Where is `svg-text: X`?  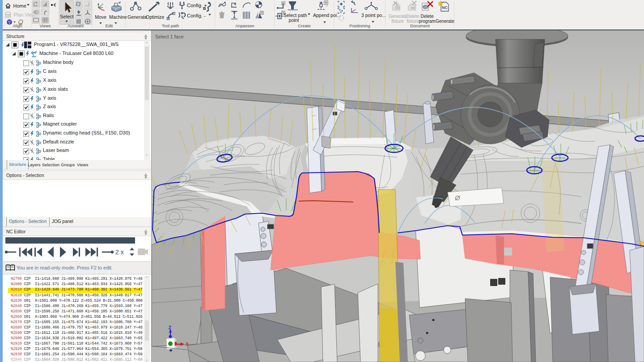
svg-text: X is located at coordinates (187, 344).